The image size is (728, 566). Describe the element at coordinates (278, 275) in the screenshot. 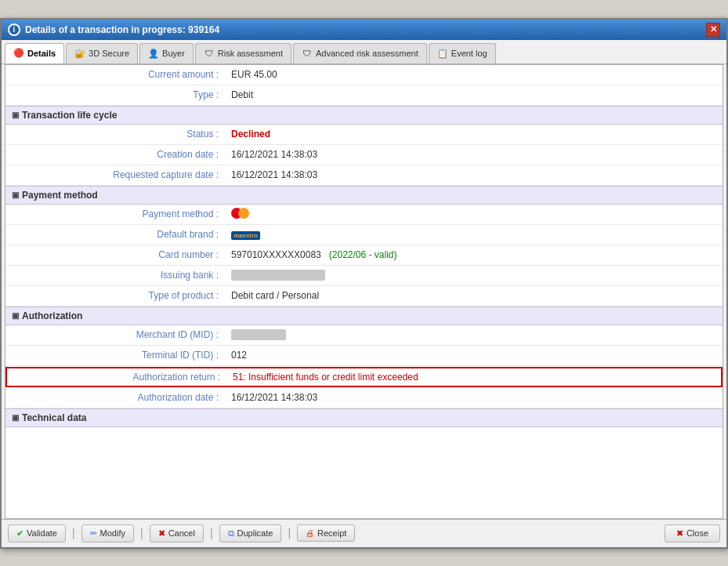

I see `issuing-bank-blurred` at that location.